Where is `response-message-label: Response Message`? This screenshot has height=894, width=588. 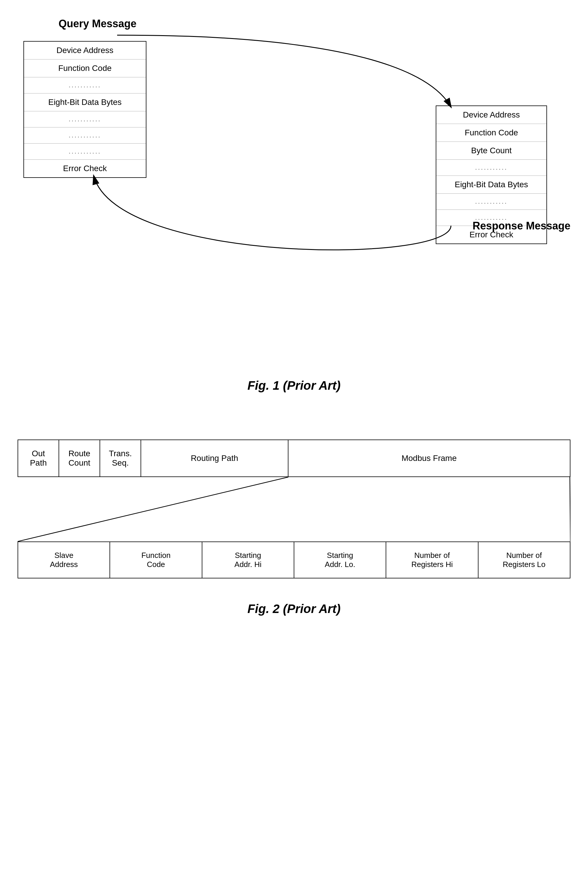 response-message-label: Response Message is located at coordinates (522, 226).